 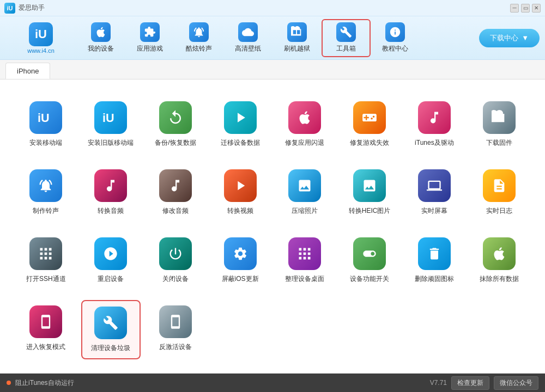 I want to click on nav-wallpaper: 高清壁纸, so click(x=248, y=38).